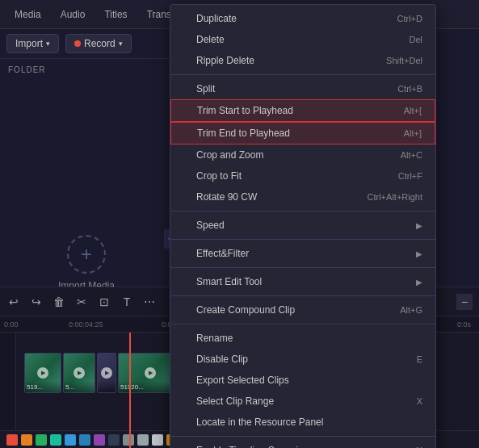  Describe the element at coordinates (303, 197) in the screenshot. I see `ctx-item-rotate: Rotate 90 CWCtrl+Alt+Right` at that location.